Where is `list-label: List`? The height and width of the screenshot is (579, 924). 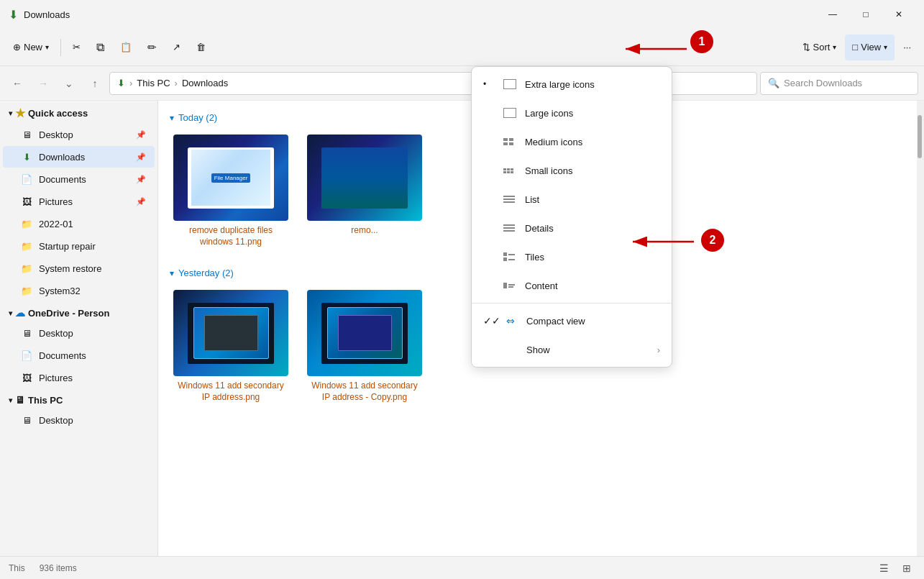
list-label: List is located at coordinates (532, 200).